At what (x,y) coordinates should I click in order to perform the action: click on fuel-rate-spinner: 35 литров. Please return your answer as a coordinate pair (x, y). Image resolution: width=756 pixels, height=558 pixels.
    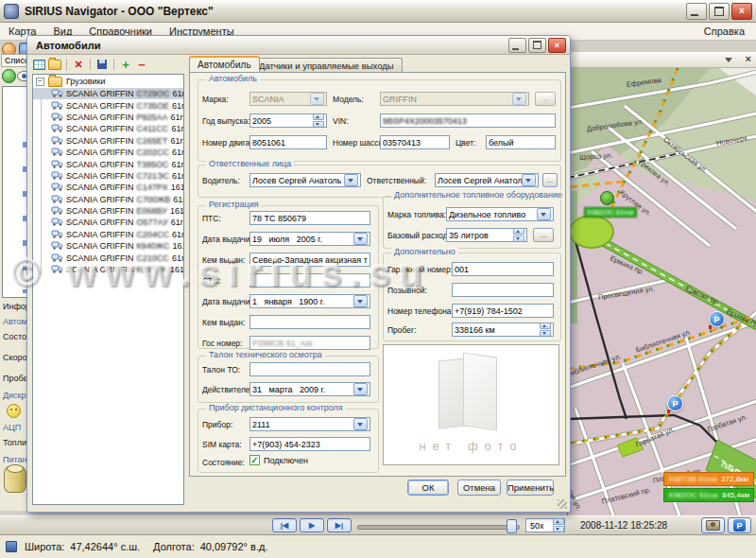
    Looking at the image, I should click on (487, 235).